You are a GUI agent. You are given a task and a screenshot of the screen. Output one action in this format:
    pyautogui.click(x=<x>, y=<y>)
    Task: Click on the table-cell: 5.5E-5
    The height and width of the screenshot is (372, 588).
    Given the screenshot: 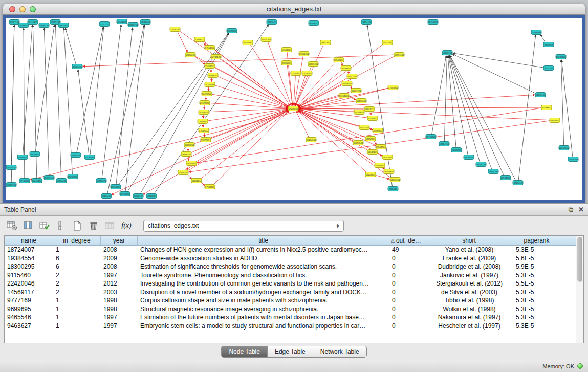 What is the action you would take?
    pyautogui.click(x=537, y=283)
    